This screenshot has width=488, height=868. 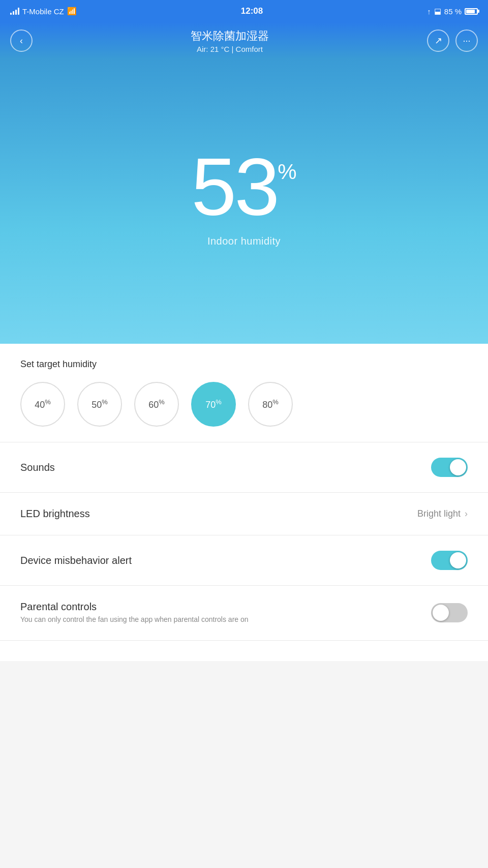 What do you see at coordinates (449, 467) in the screenshot?
I see `sounds-toggle` at bounding box center [449, 467].